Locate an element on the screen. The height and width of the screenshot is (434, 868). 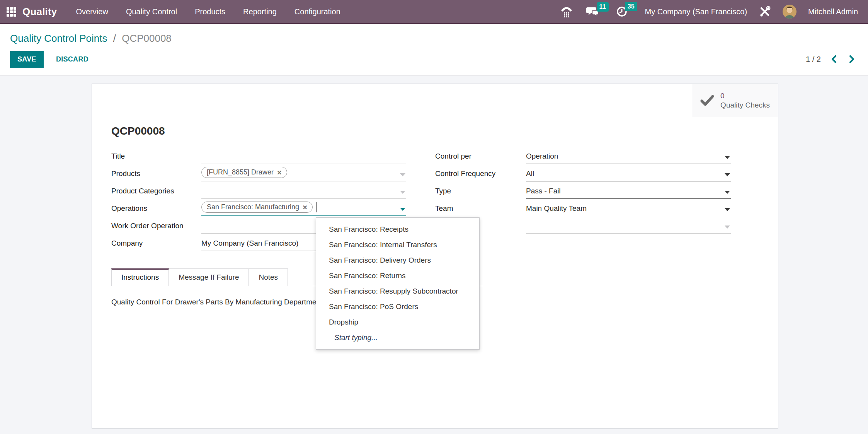
dropdown-option: San Francisco: Returns is located at coordinates (398, 276).